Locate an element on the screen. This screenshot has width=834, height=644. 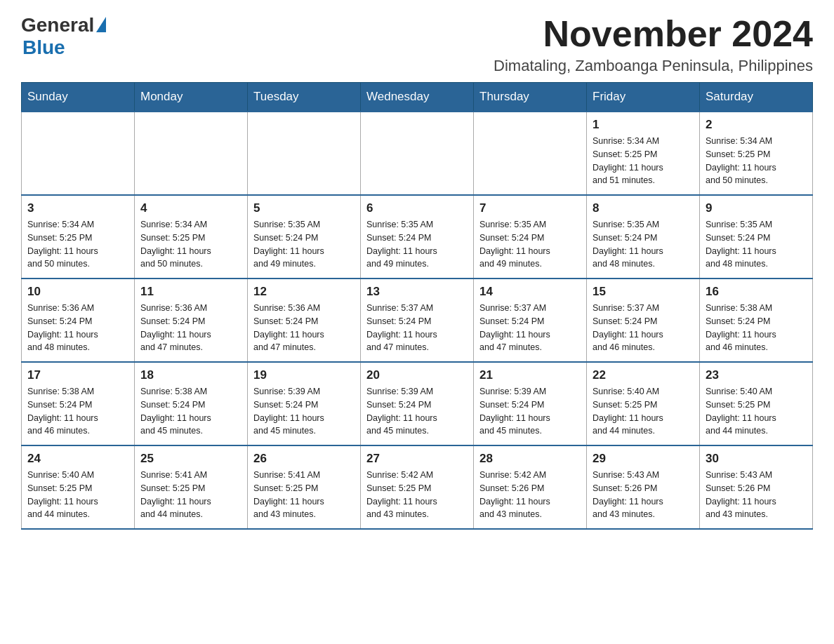
day-number: 4 is located at coordinates (191, 208).